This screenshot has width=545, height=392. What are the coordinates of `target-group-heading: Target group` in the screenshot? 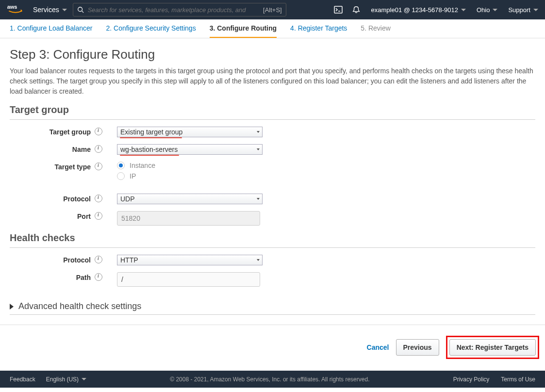 It's located at (273, 110).